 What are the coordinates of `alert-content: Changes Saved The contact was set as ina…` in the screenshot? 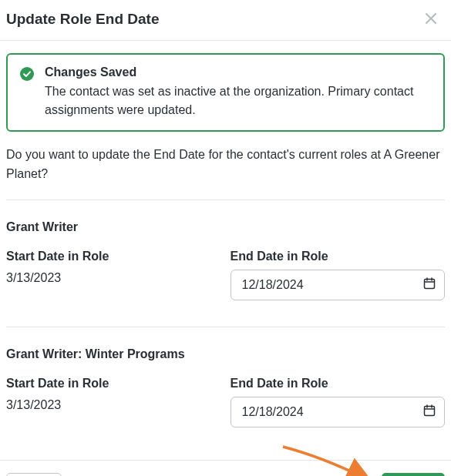 It's located at (237, 92).